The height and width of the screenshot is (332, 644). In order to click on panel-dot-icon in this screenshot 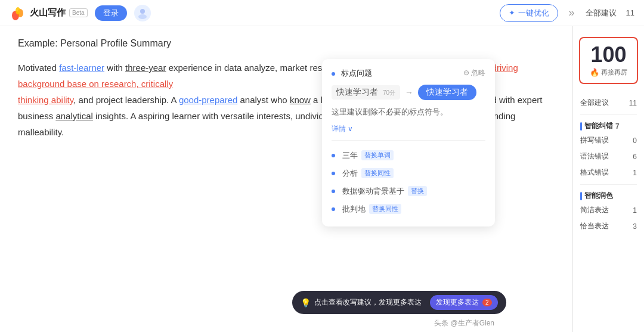, I will do `click(333, 74)`.